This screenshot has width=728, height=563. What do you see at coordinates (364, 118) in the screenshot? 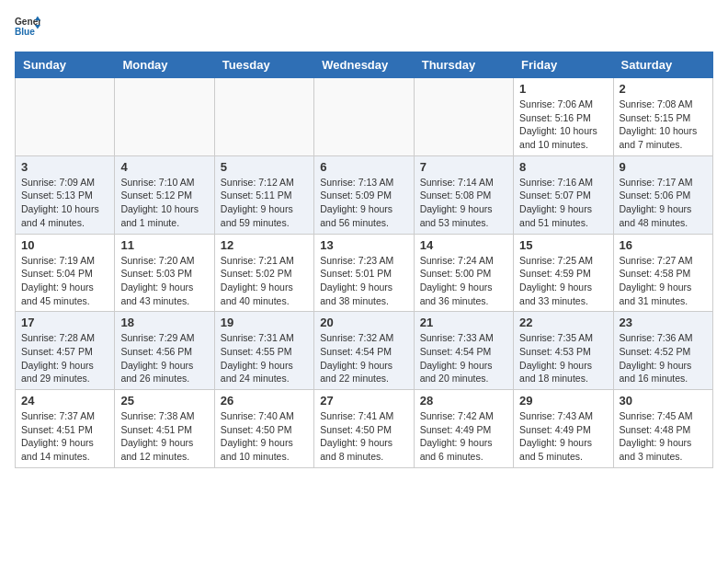
I see `calendar-week-row: 1Sunrise: 7:06 AM Sunset: 5:16 PM Daylig…` at bounding box center [364, 118].